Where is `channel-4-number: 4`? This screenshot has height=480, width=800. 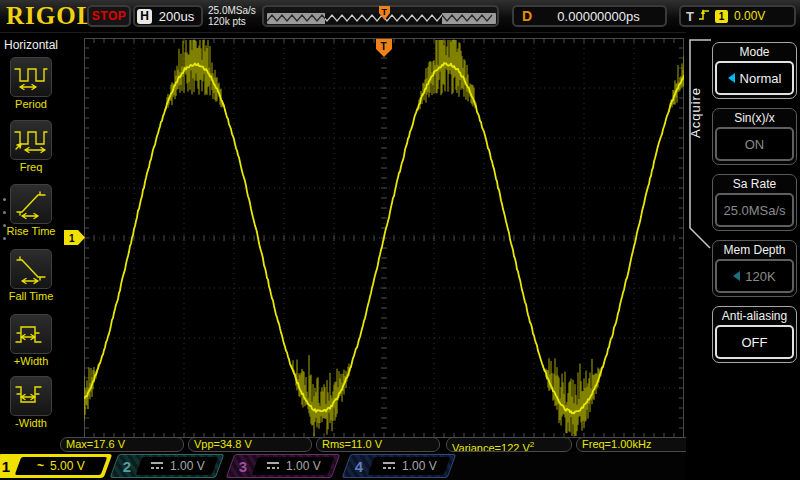
channel-4-number: 4 is located at coordinates (359, 466).